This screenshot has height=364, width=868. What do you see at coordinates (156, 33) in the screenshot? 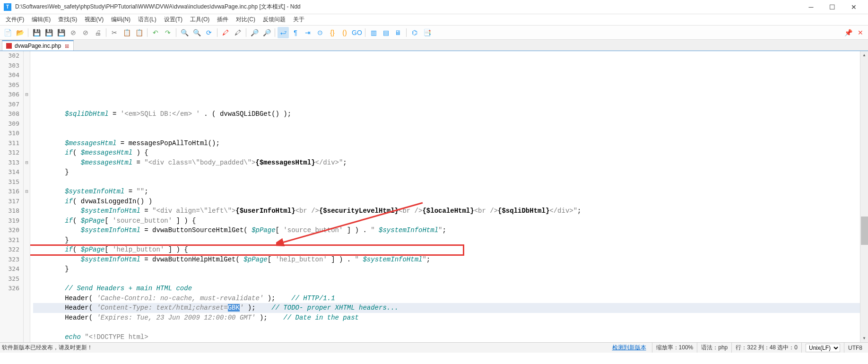
I see `undo-icon: ↶` at bounding box center [156, 33].